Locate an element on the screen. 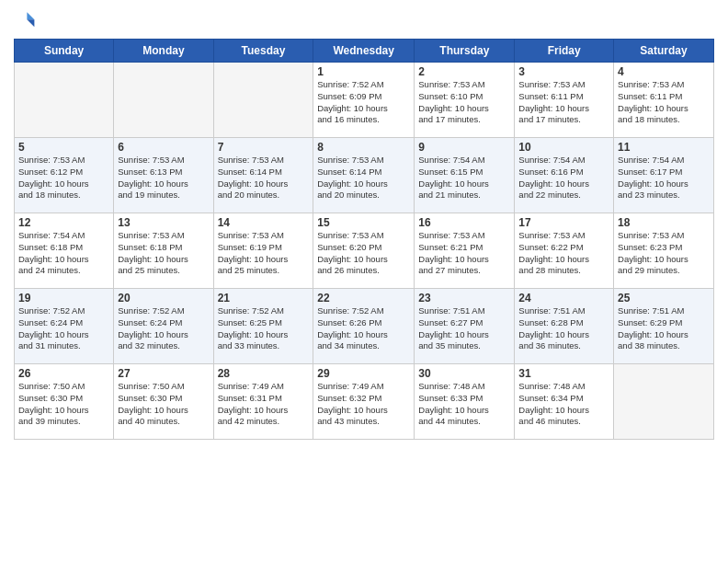 This screenshot has height=563, width=728. day-number: 13 is located at coordinates (164, 223).